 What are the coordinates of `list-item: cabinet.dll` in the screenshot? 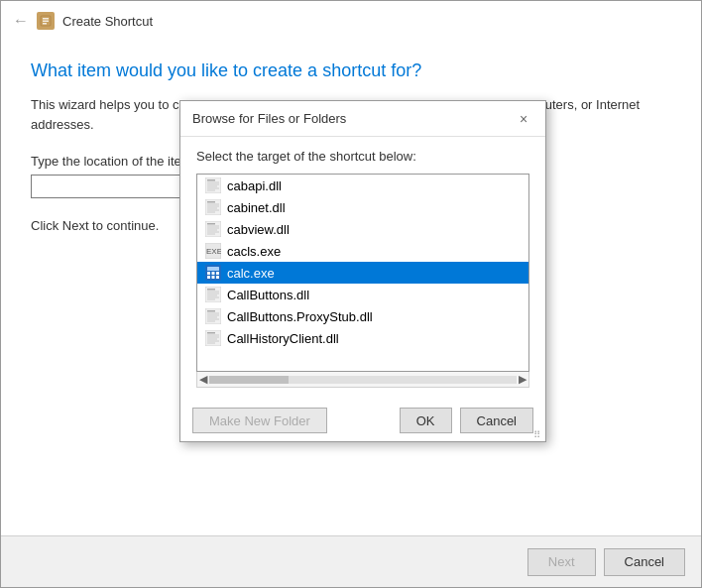 It's located at (363, 207).